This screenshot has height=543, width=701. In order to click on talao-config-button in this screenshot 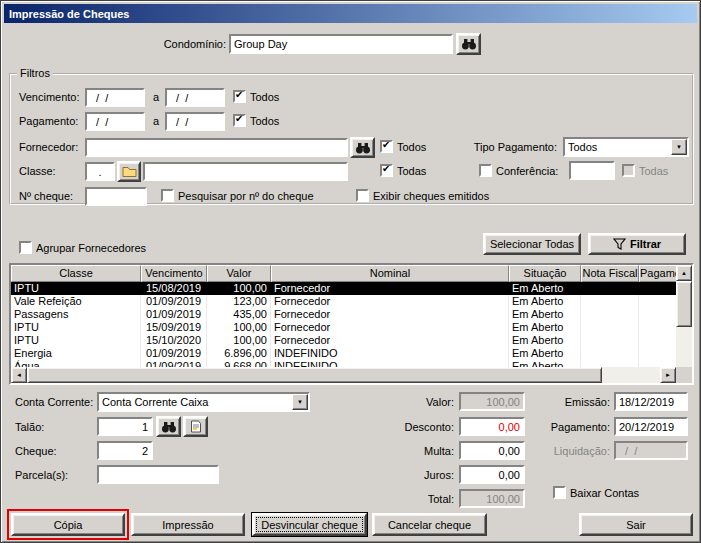, I will do `click(196, 426)`.